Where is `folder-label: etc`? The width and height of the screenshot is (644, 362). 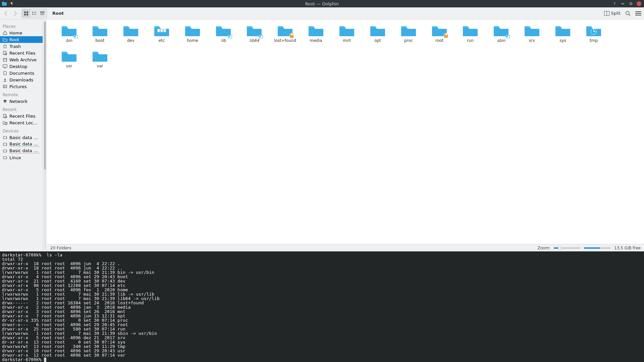 folder-label: etc is located at coordinates (162, 41).